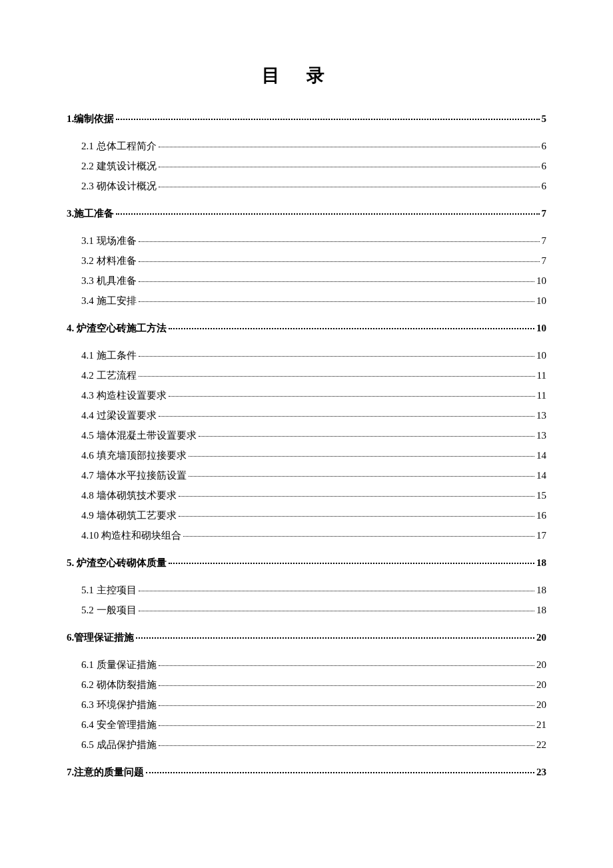  What do you see at coordinates (119, 685) in the screenshot?
I see `toc-label: 6.2 砌体防裂措施` at bounding box center [119, 685].